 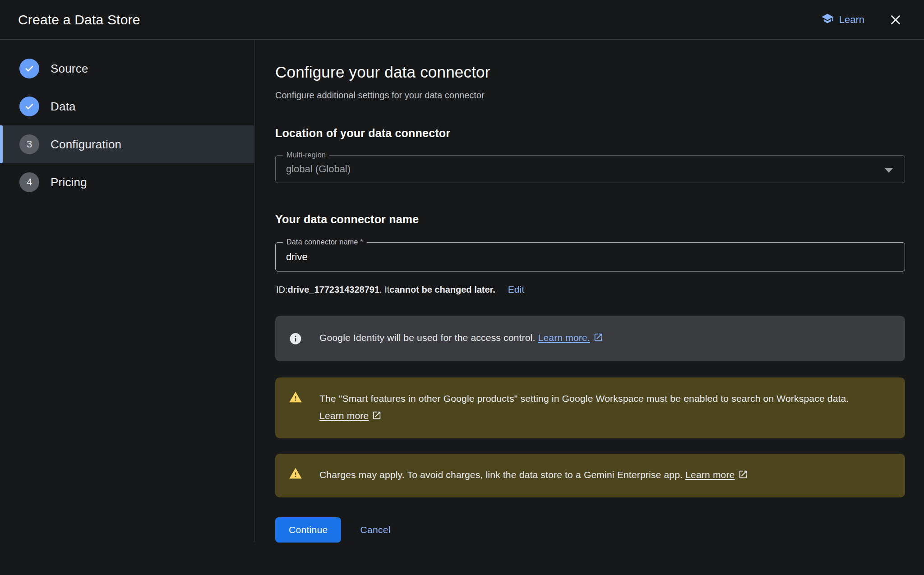 What do you see at coordinates (296, 339) in the screenshot?
I see `info-icon` at bounding box center [296, 339].